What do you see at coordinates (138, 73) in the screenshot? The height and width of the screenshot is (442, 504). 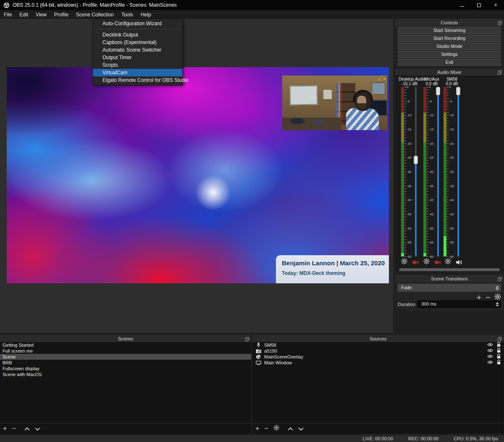 I see `menu-item-virtualcam: VirtualCam` at bounding box center [138, 73].